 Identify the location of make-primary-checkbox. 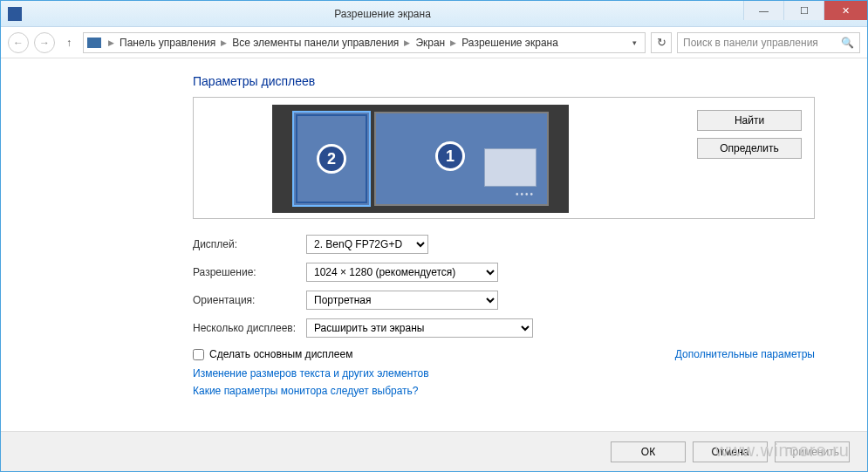
(199, 354).